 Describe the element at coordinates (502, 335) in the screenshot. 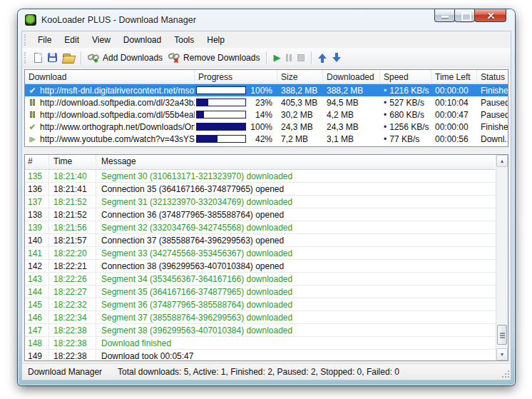

I see `scrollbar-thumb` at that location.